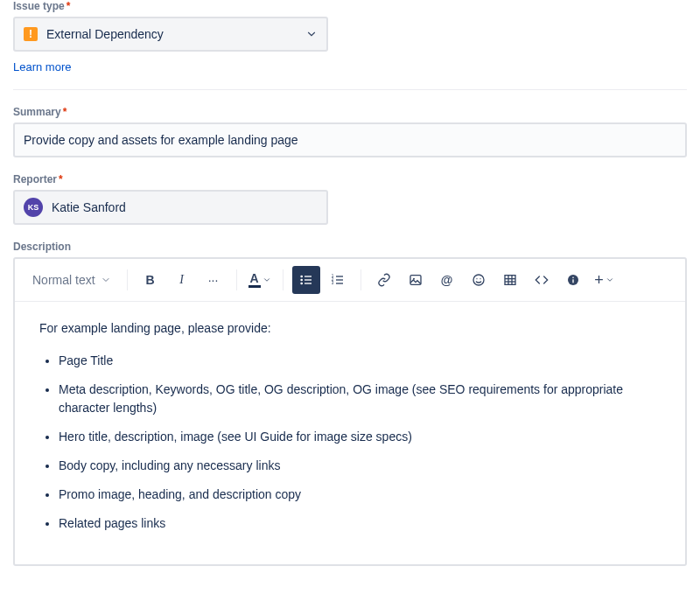 The width and height of the screenshot is (700, 594). I want to click on text-color-button: A, so click(260, 280).